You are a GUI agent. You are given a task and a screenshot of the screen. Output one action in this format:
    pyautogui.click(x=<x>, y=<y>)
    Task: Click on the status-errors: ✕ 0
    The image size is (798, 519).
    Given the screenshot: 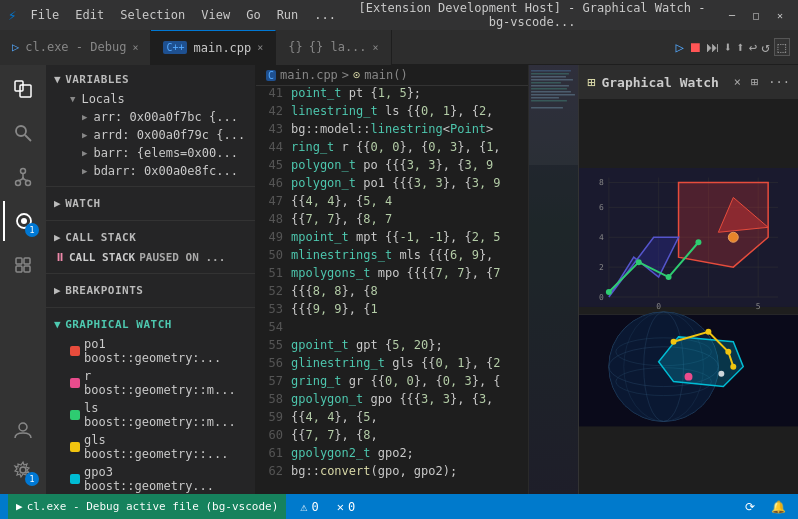 What is the action you would take?
    pyautogui.click(x=346, y=507)
    